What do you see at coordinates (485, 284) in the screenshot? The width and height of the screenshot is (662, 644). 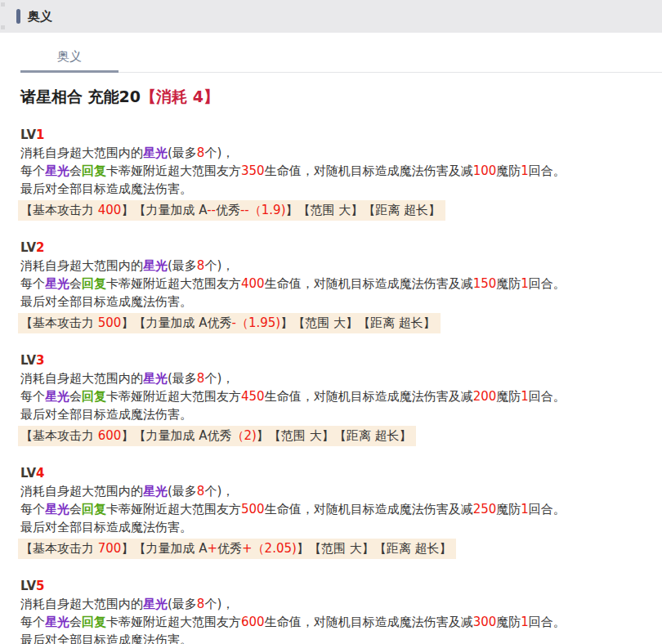 I see `value-mdef: 150` at bounding box center [485, 284].